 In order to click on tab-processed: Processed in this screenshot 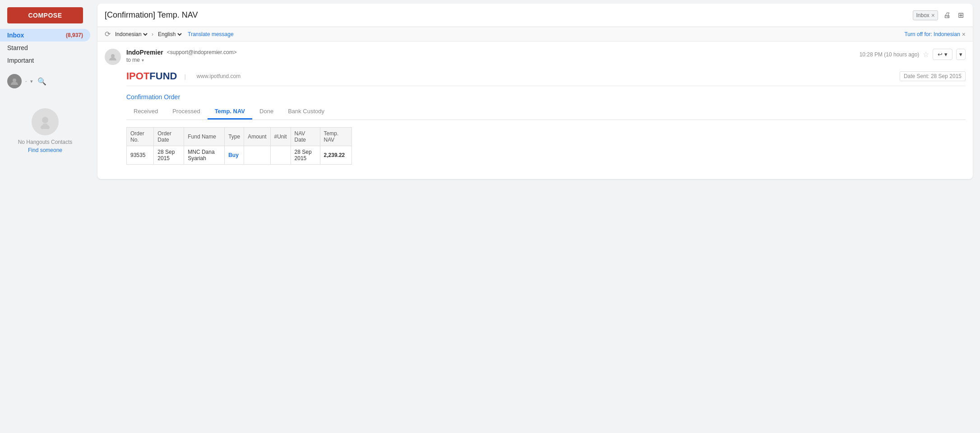, I will do `click(186, 112)`.